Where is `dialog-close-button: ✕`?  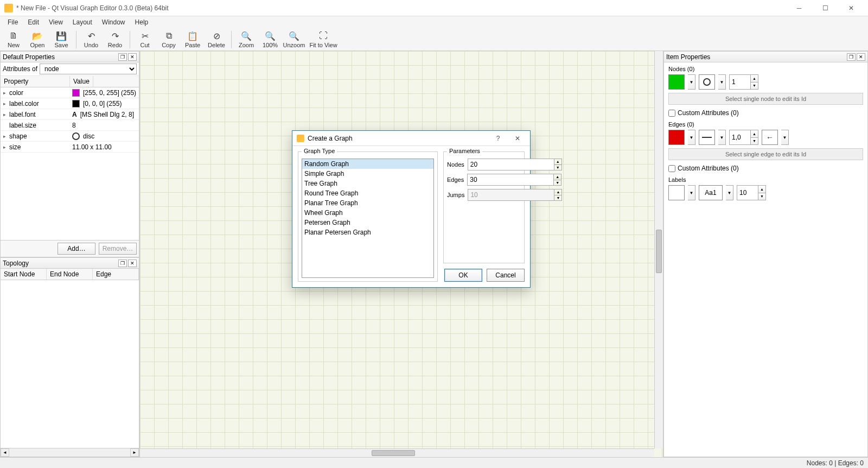
dialog-close-button: ✕ is located at coordinates (518, 138).